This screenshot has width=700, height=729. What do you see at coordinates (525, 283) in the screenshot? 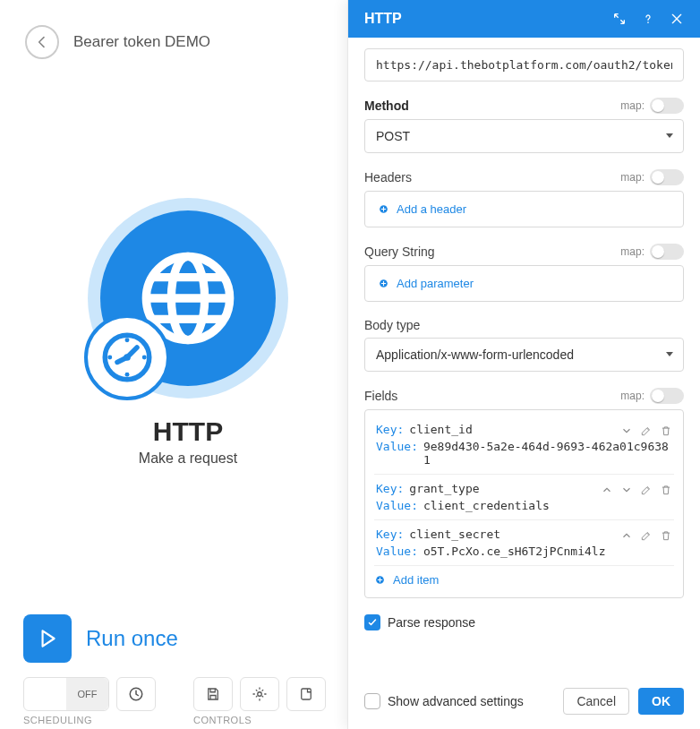
I see `add-parameter-button: Add parameter` at bounding box center [525, 283].